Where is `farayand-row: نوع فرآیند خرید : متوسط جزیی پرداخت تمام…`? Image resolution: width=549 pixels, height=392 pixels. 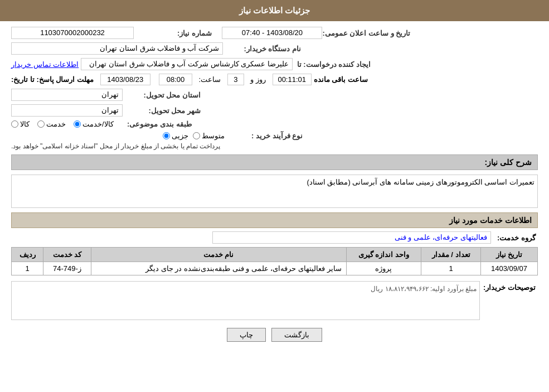
farayand-row: نوع فرآیند خرید : متوسط جزیی پرداخت تمام… is located at coordinates (274, 141).